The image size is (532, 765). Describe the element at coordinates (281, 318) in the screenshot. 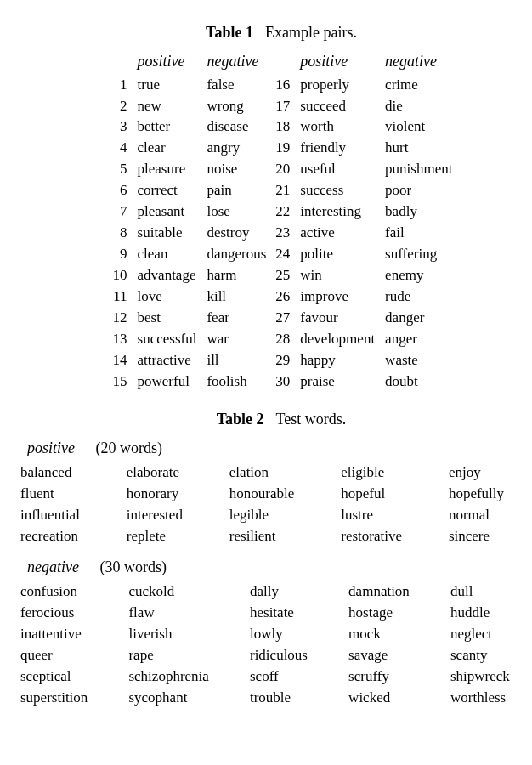

I see `table1-row-index: 27` at that location.